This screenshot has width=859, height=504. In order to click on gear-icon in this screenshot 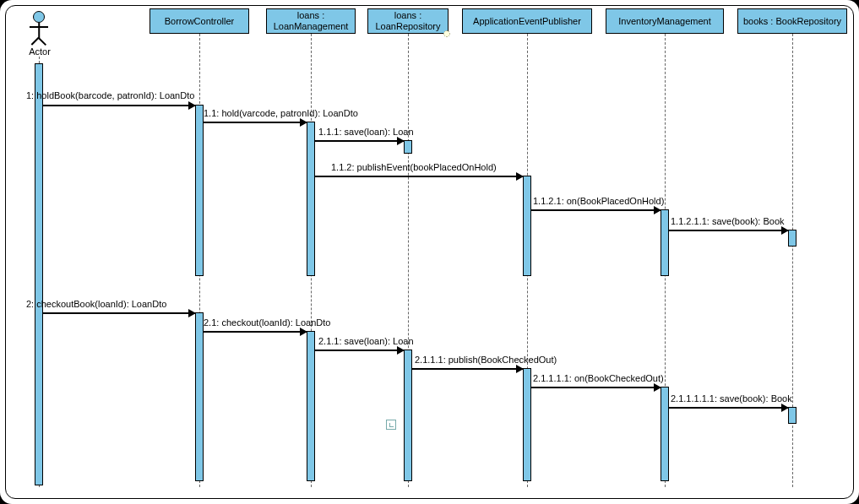, I will do `click(447, 34)`.